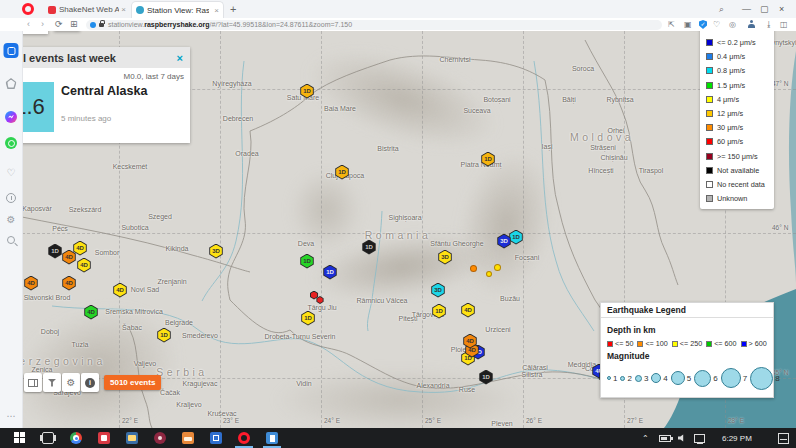 The image size is (796, 448). I want to click on filter-funnel-icon, so click(52, 383).